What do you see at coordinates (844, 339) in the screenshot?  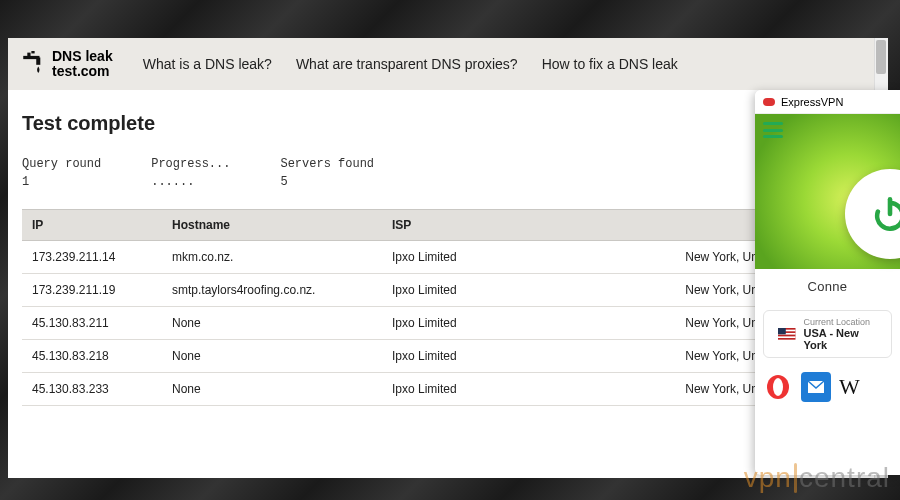 I see `vpn-location-value: USA - New York` at bounding box center [844, 339].